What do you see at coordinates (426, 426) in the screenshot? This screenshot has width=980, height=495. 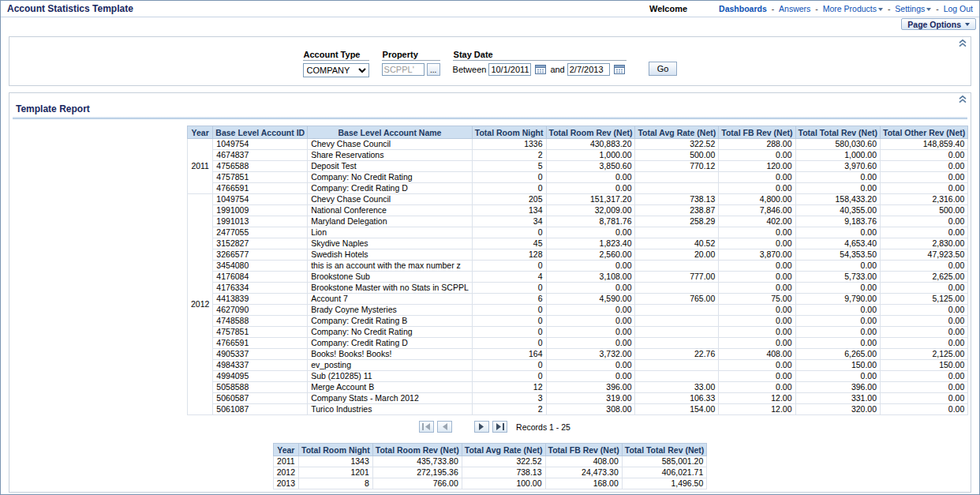 I see `first-page-icon` at bounding box center [426, 426].